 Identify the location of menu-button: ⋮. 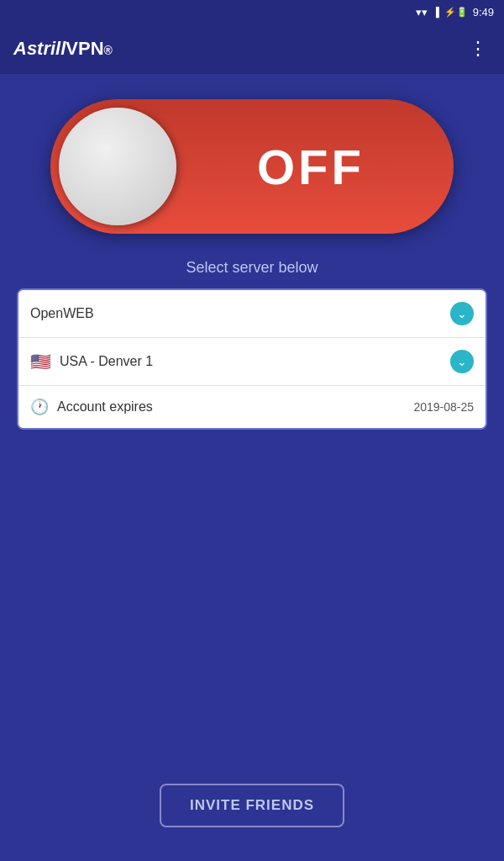
(478, 49).